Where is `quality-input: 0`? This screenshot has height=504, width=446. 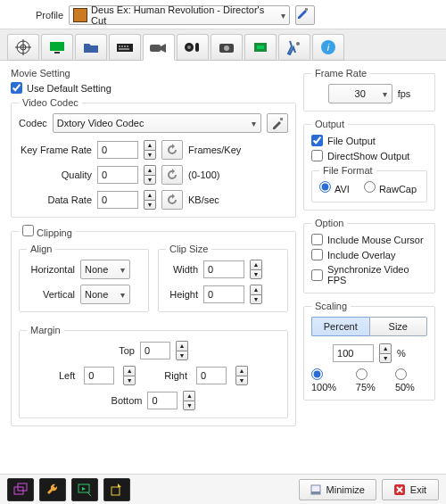
quality-input: 0 is located at coordinates (118, 175).